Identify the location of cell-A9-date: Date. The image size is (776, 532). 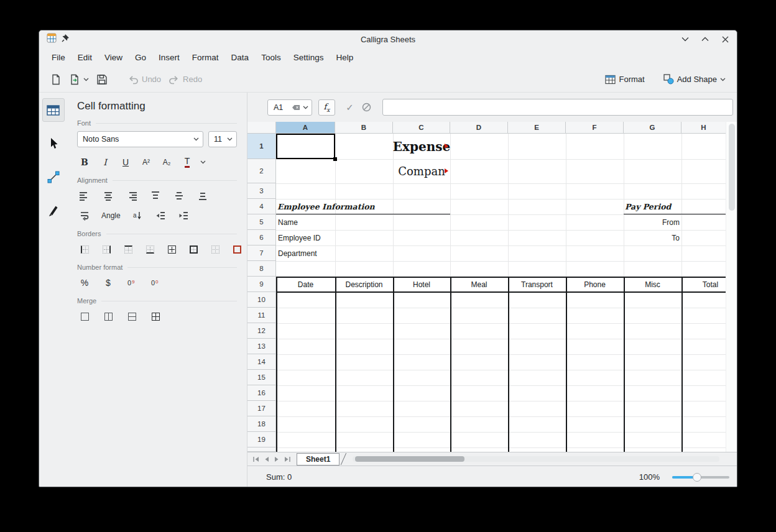
(306, 285).